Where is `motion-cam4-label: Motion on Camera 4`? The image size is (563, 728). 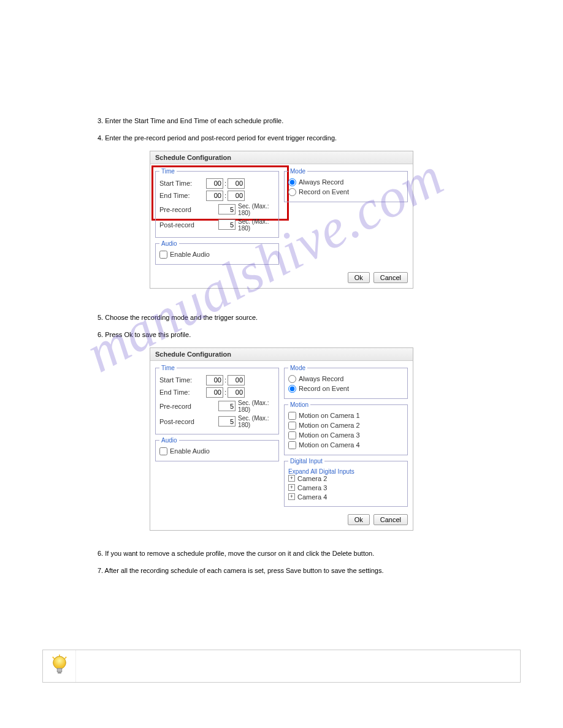
motion-cam4-label: Motion on Camera 4 is located at coordinates (329, 445).